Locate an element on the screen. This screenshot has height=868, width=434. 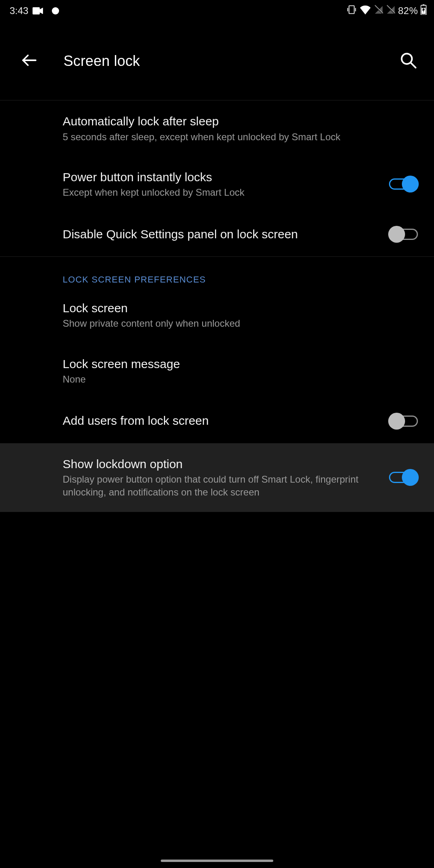
record-dot-icon is located at coordinates (55, 11).